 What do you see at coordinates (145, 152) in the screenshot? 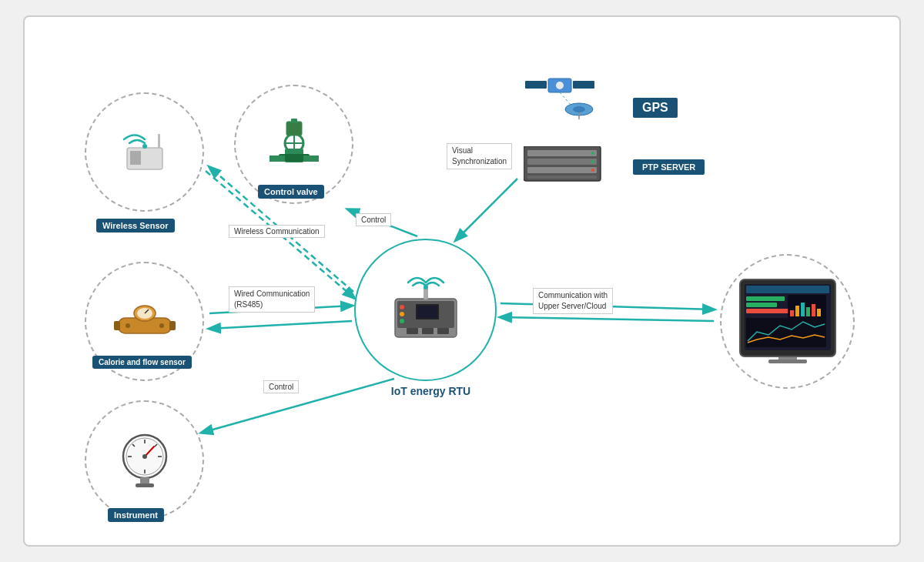
I see `wireless-sensor-node` at bounding box center [145, 152].